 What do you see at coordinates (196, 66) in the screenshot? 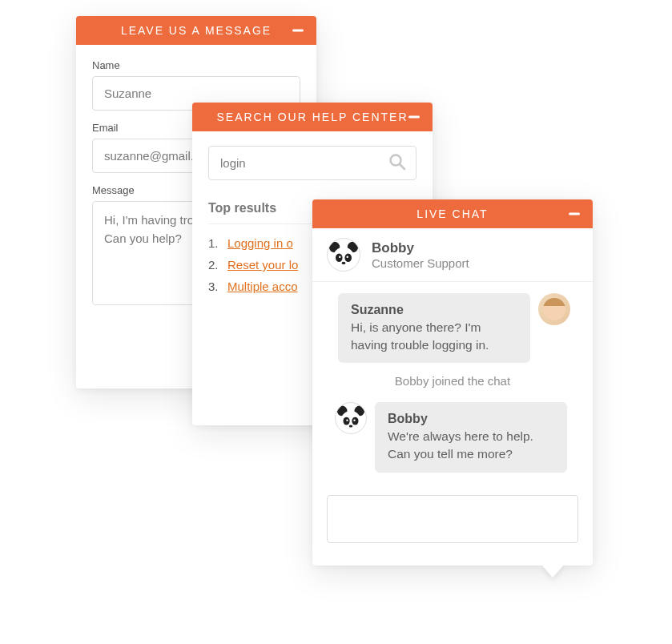
I see `name-label: Name` at bounding box center [196, 66].